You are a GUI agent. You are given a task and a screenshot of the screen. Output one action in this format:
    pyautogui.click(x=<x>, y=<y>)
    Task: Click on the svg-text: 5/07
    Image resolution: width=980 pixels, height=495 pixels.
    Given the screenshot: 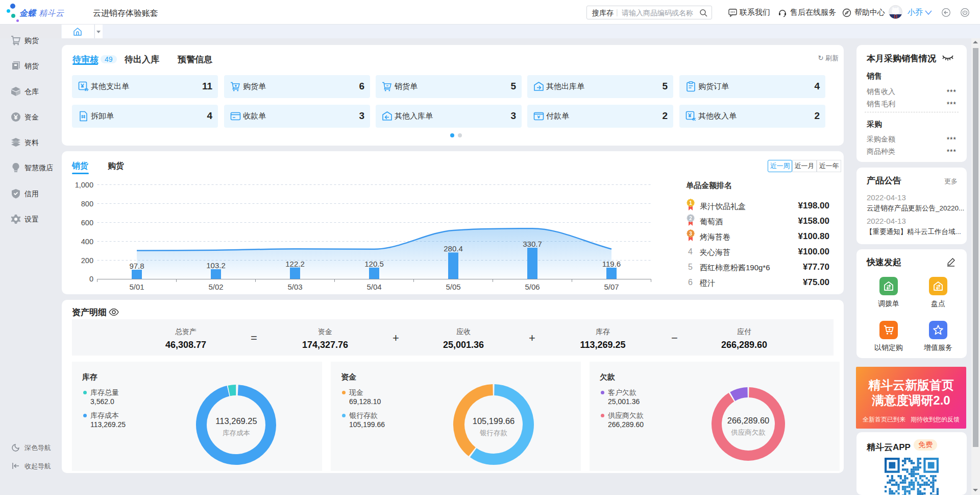 What is the action you would take?
    pyautogui.click(x=611, y=287)
    